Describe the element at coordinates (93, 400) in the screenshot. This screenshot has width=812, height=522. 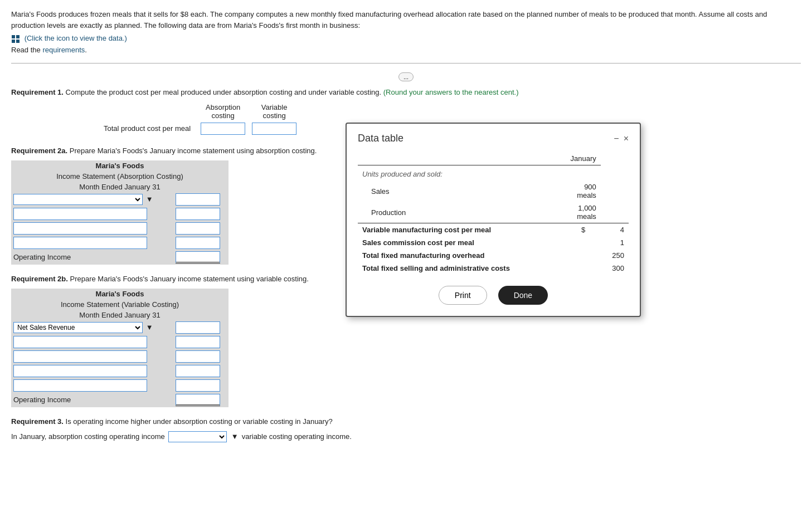
I see `variable-op-income-label: Operating Income` at that location.